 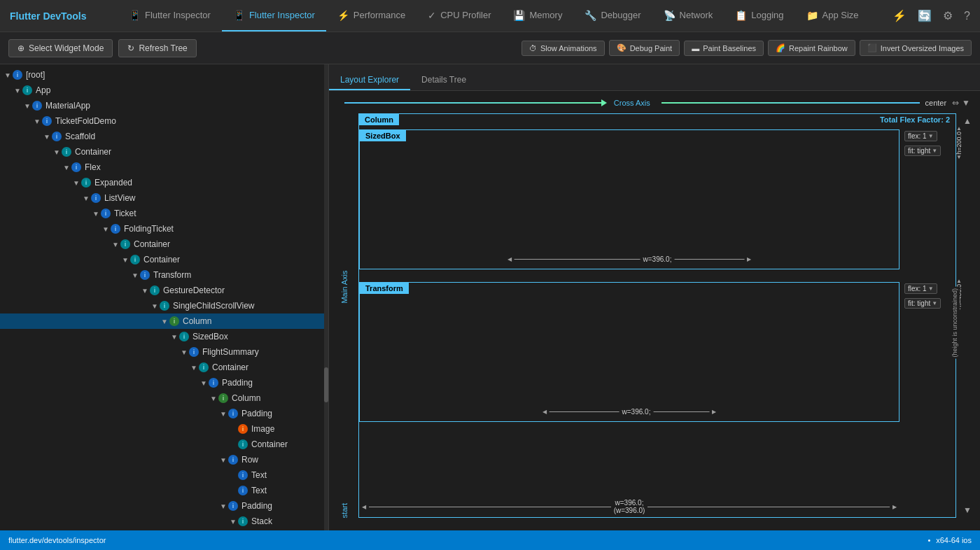 I want to click on tab-inspector-active: 📱 Flutter Inspector, so click(x=274, y=15).